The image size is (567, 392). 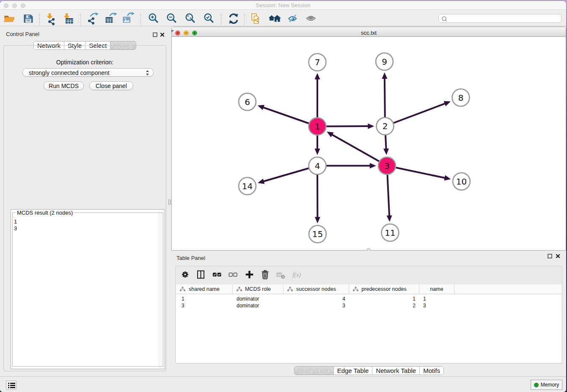 I want to click on column-header-successor-nodes: successor nodes, so click(x=317, y=289).